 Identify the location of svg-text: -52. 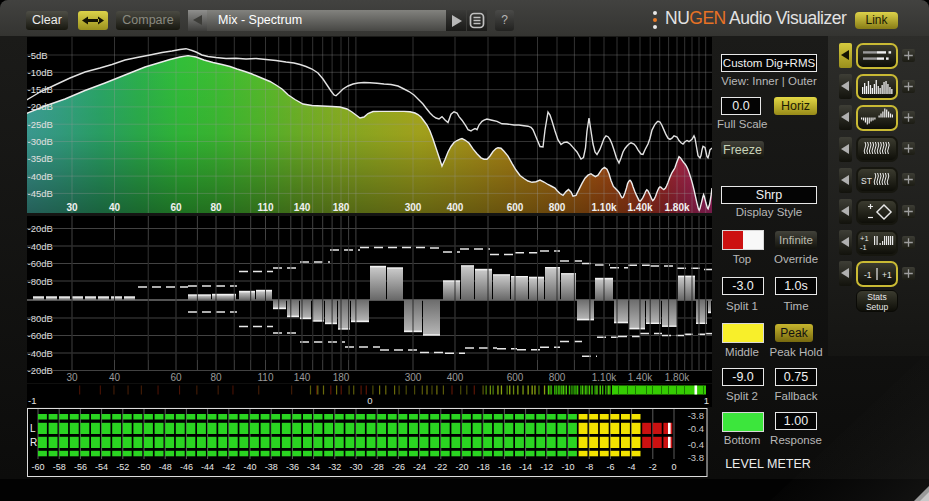
(122, 467).